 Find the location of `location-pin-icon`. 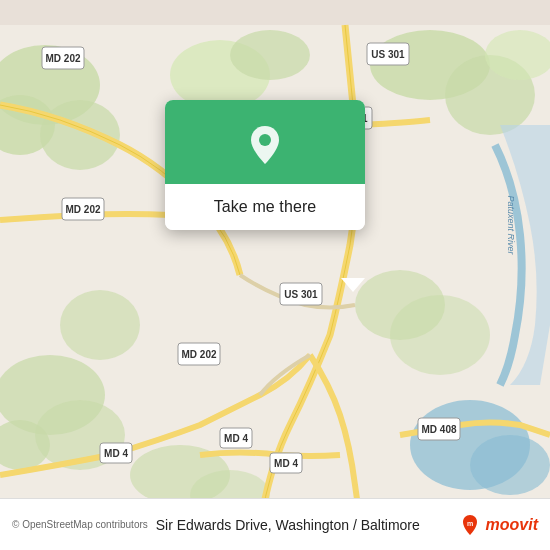

location-pin-icon is located at coordinates (265, 144).